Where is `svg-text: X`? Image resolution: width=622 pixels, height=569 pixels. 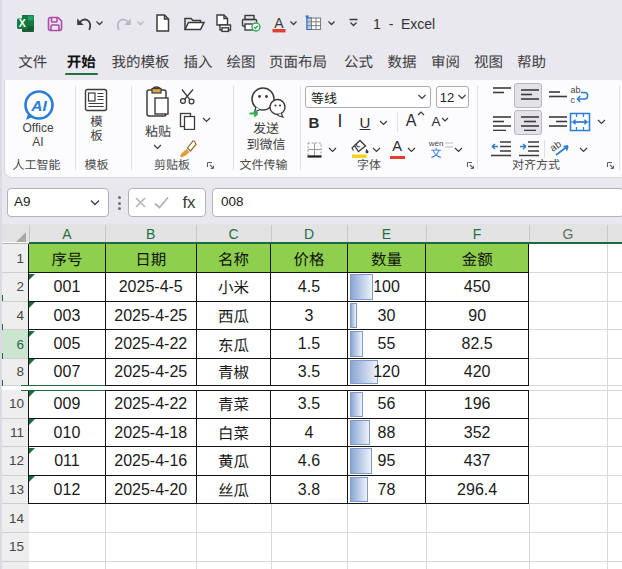 svg-text: X is located at coordinates (22, 23).